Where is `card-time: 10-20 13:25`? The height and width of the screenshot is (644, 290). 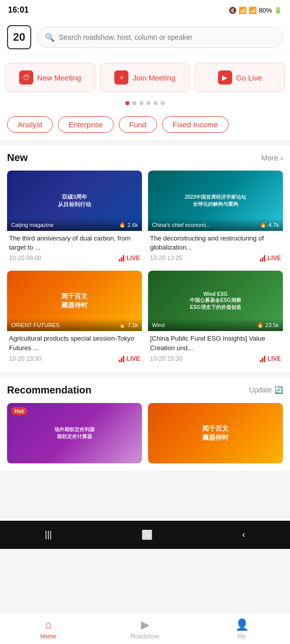
card-time: 10-20 13:25 is located at coordinates (166, 258).